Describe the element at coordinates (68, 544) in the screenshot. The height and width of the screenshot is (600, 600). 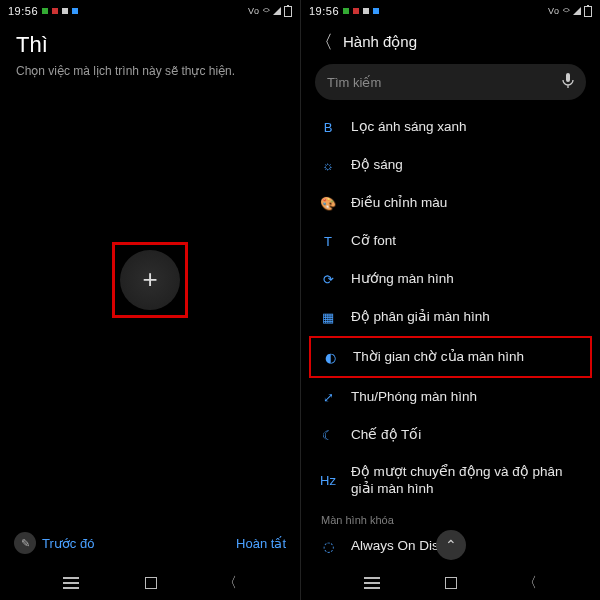
I see `previous-button: Trước đó` at that location.